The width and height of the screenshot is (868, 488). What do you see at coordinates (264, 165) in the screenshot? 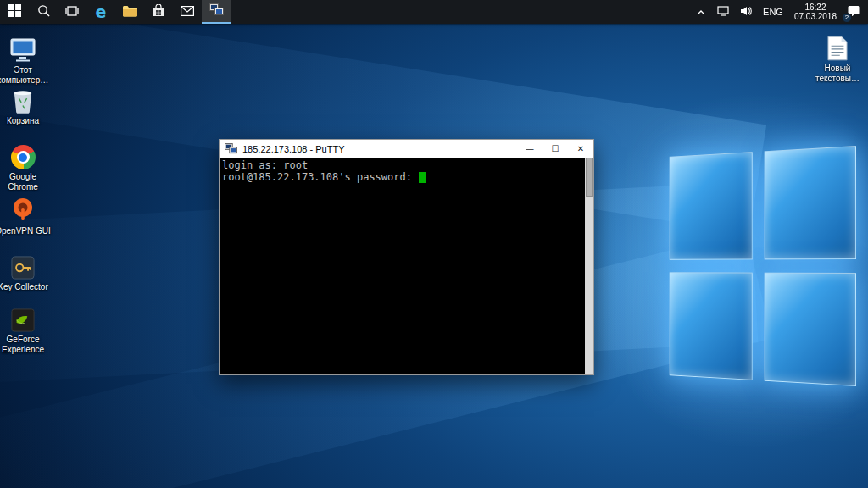
I see `terminal-line: login as: root` at bounding box center [264, 165].